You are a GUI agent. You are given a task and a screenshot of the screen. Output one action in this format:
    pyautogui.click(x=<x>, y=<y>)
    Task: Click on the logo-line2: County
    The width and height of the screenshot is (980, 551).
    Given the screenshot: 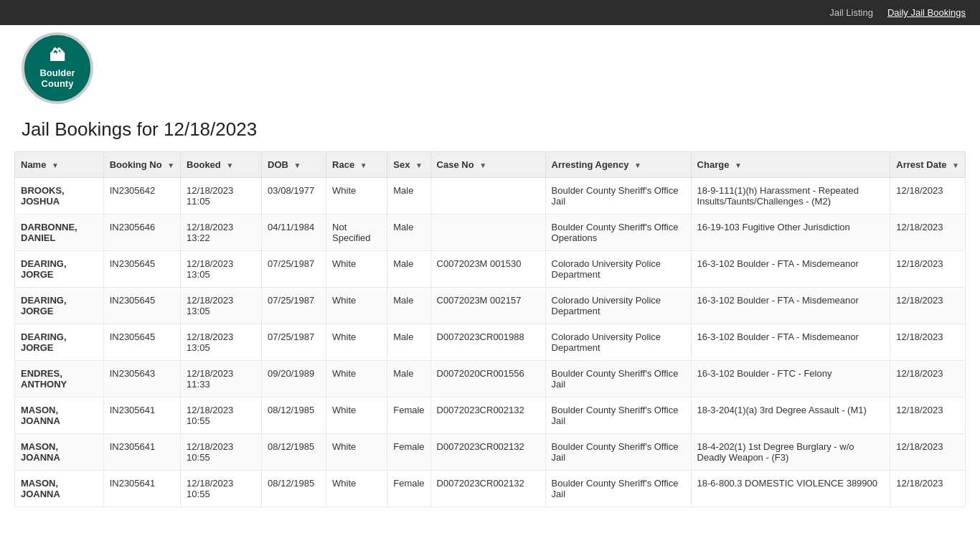 What is the action you would take?
    pyautogui.click(x=57, y=84)
    